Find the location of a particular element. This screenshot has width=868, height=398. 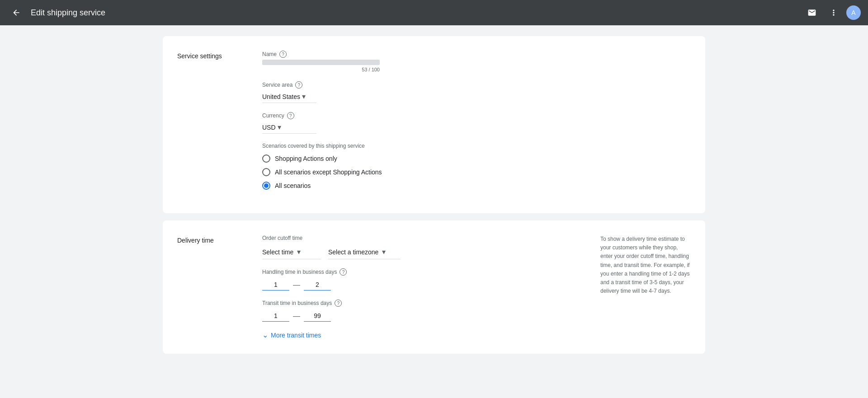

name-input-blurred is located at coordinates (321, 62).